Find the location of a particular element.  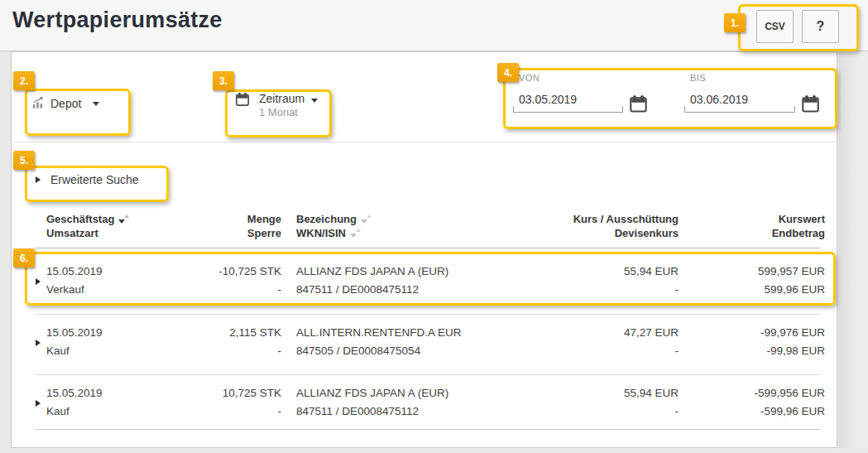

header-bezeichnung: Bezeichung is located at coordinates (326, 219).